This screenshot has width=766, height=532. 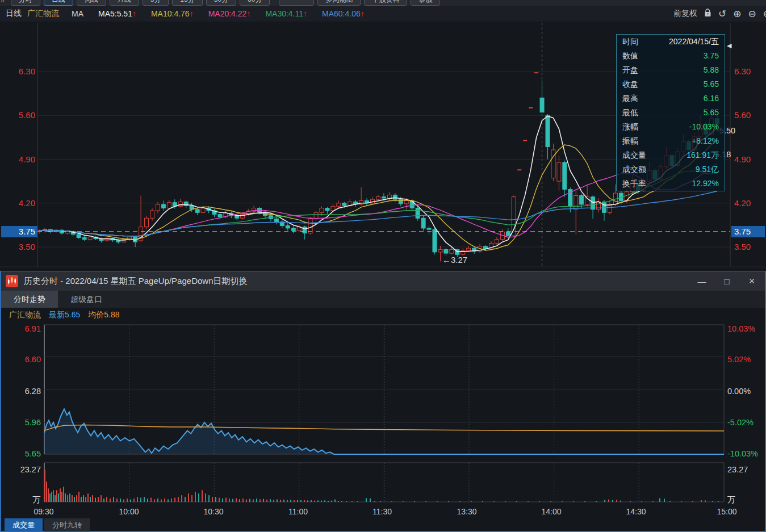 What do you see at coordinates (173, 14) in the screenshot?
I see `ma-value-label: MA10:4.76↑` at bounding box center [173, 14].